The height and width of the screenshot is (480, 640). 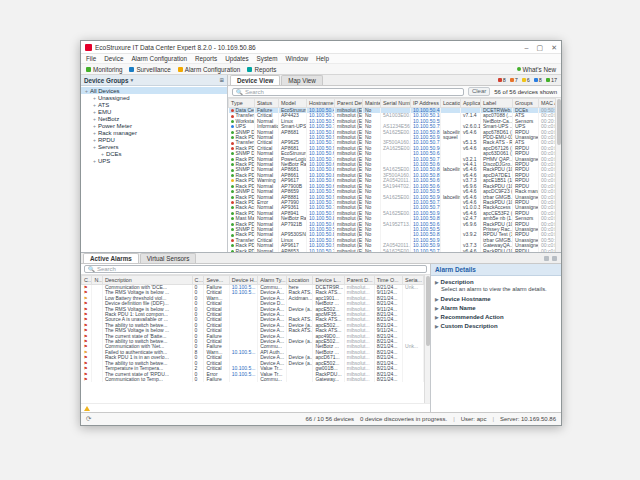 What do you see at coordinates (302, 80) in the screenshot?
I see `tab-map-view: Map View` at bounding box center [302, 80].